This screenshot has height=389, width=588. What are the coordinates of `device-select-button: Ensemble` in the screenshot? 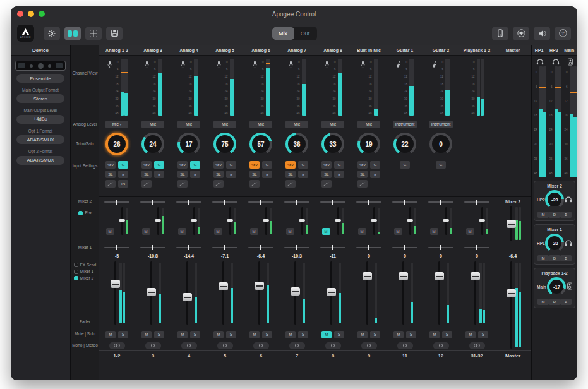 It's located at (40, 78).